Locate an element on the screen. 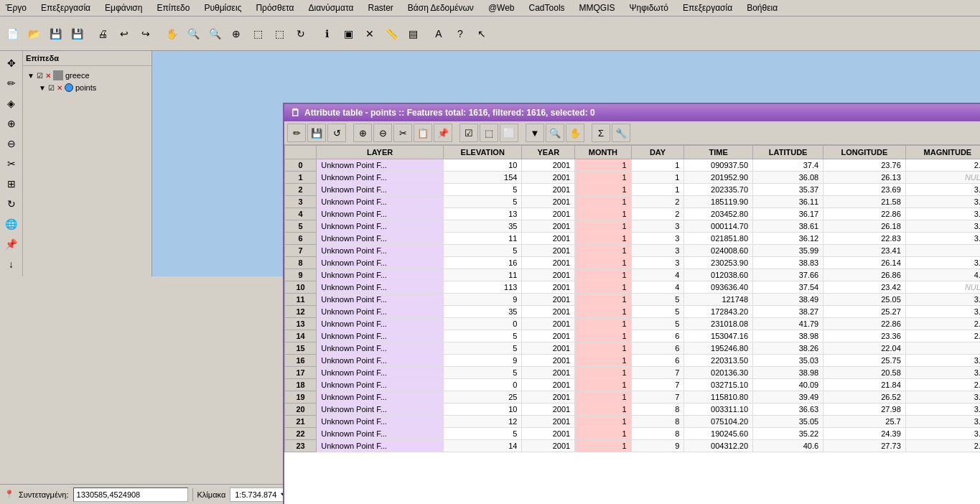  table-row: 22Unknown Point F...5200118190245.6035.2… is located at coordinates (633, 434).